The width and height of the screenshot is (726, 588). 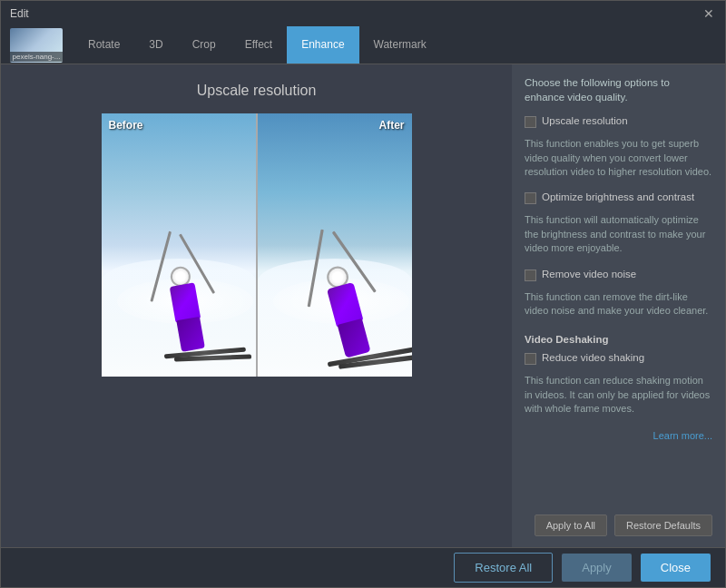 What do you see at coordinates (323, 45) in the screenshot?
I see `tab-enhance: Enhance` at bounding box center [323, 45].